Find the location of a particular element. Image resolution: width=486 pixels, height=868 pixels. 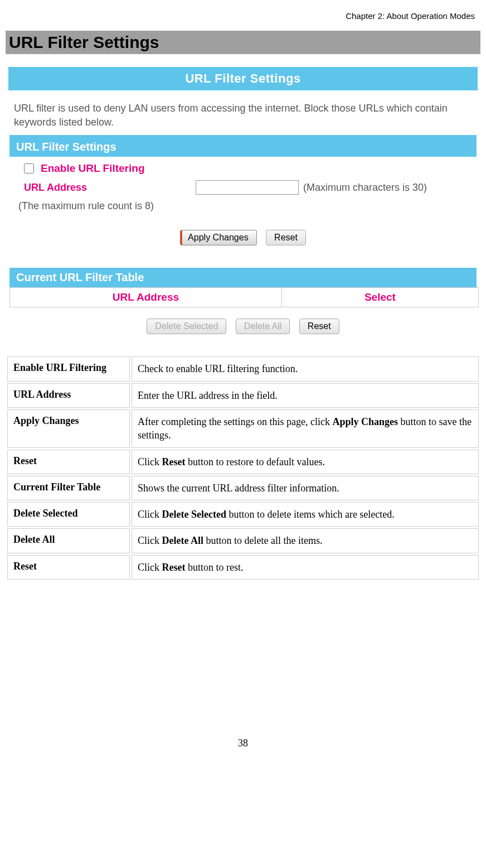

enable-url-filtering-label: Enable URL Filtering is located at coordinates (93, 168).